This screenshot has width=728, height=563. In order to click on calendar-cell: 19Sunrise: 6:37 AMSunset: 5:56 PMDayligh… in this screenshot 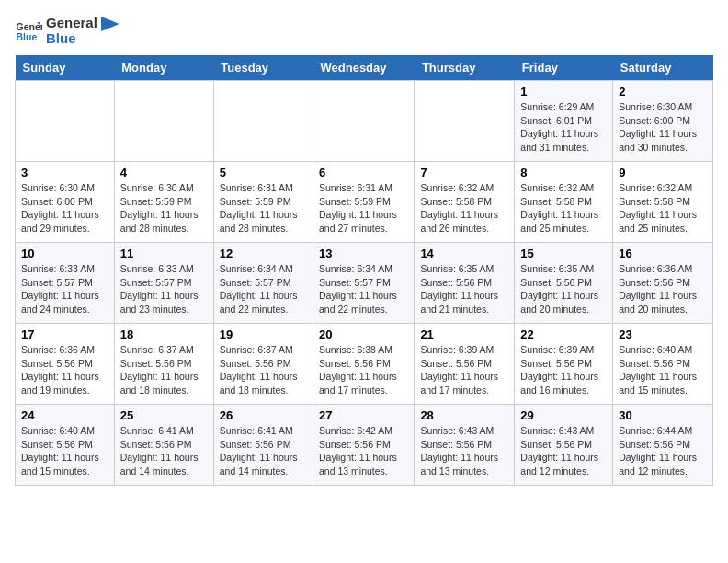, I will do `click(263, 364)`.